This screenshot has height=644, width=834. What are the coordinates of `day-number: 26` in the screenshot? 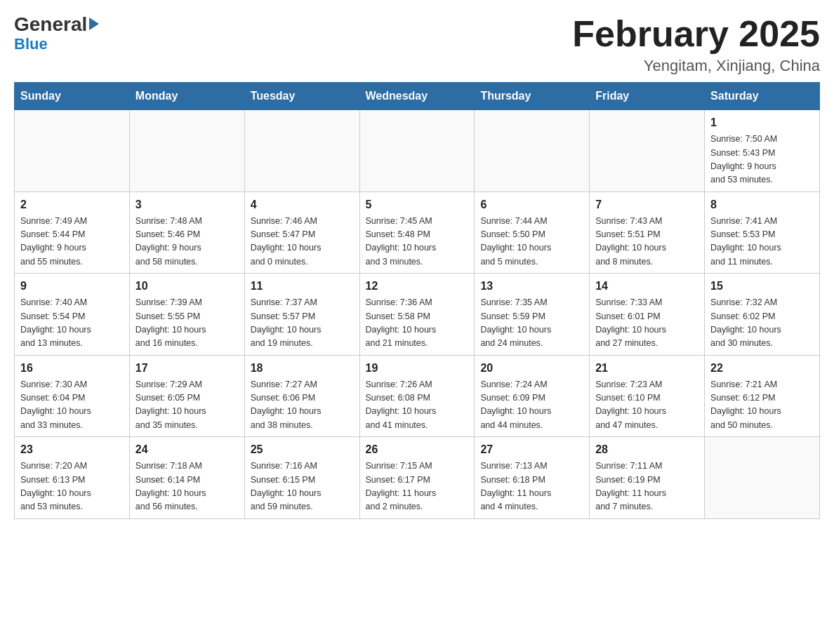 It's located at (417, 450).